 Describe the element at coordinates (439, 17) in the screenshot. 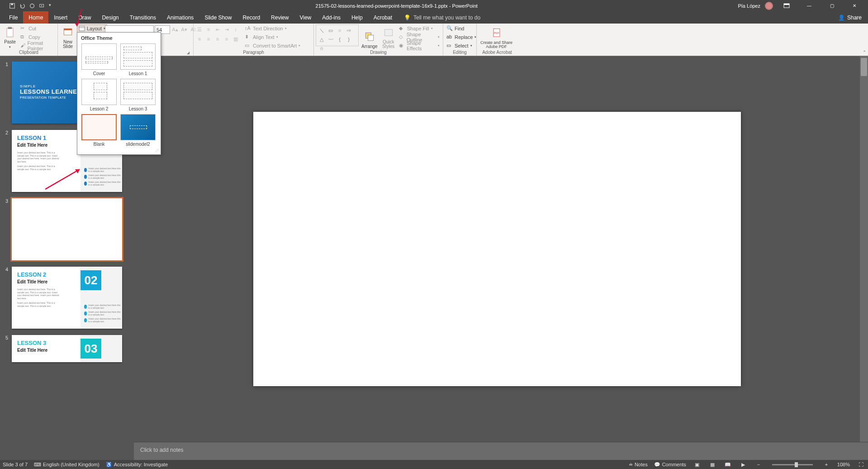

I see `tell-me-search: 💡 Tell me what you want to do` at that location.